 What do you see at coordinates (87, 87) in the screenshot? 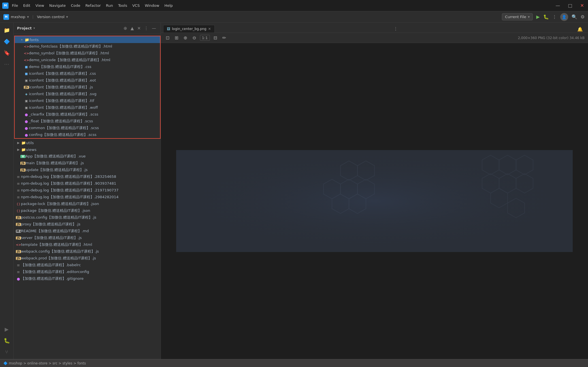
I see `list-item: JS iconfont【加微信.赠送精品IT课程】.js` at bounding box center [87, 87].